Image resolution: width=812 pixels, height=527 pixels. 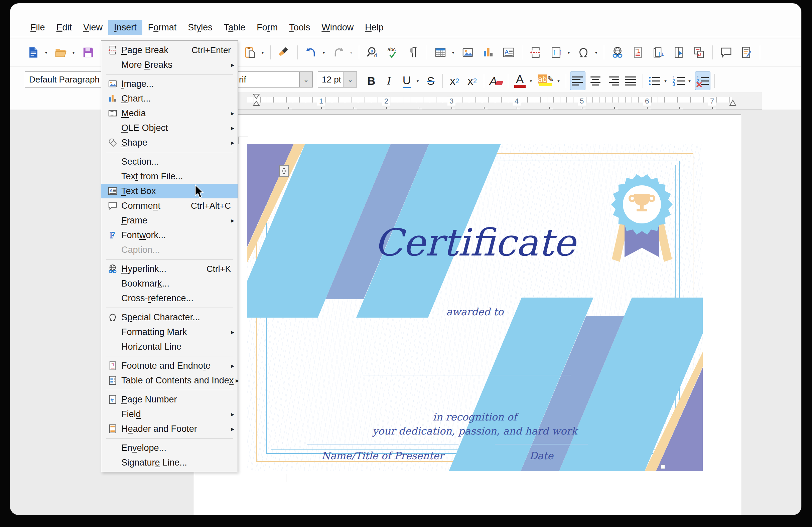 I want to click on menu-item-signature-line: Signature Line..., so click(x=169, y=462).